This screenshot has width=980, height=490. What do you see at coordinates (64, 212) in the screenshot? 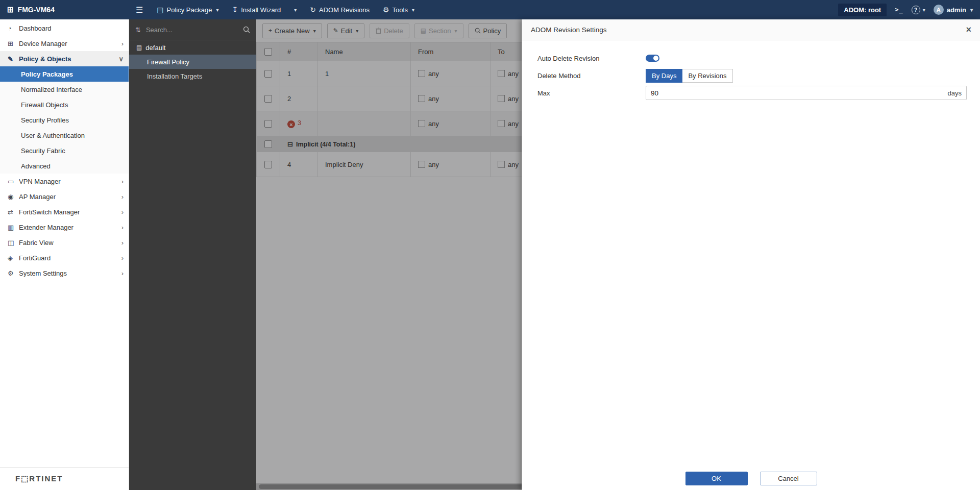
I see `sidebar-item-fortiswitch-manager: ⇄ FortiSwitch Manager ›` at bounding box center [64, 212].